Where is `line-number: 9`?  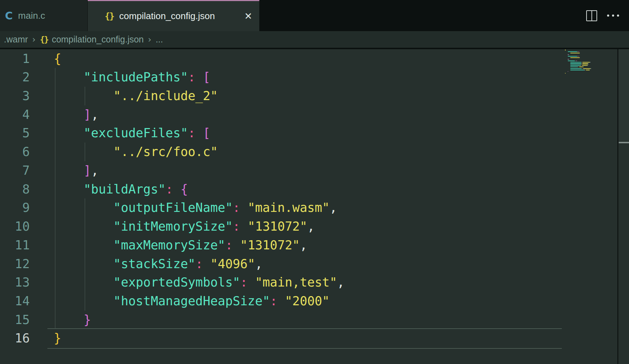 line-number: 9 is located at coordinates (15, 208).